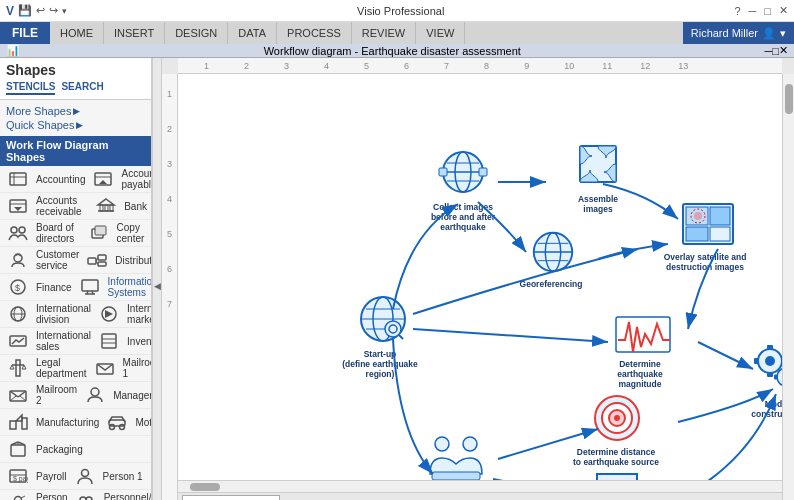 This screenshot has height=500, width=794. Describe the element at coordinates (76, 288) in the screenshot. I see `list-item: $ Finance Information Systems` at that location.